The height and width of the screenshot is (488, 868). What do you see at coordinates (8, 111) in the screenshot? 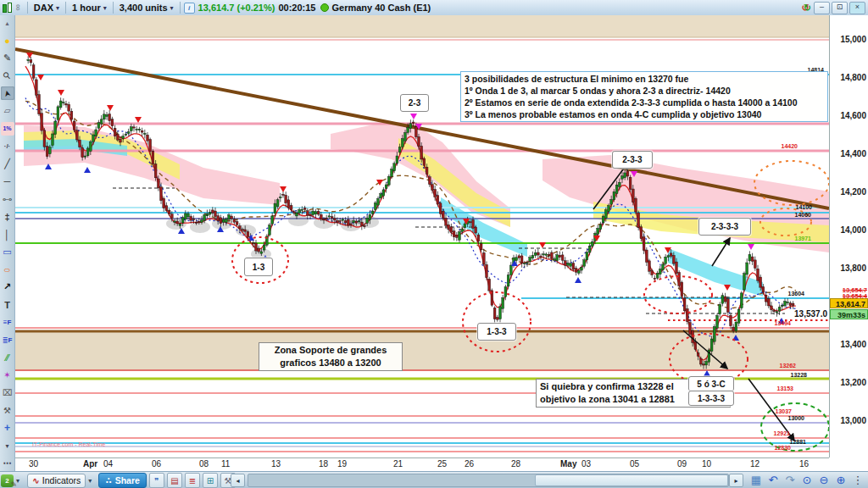
I see `measure-tool: ▱` at bounding box center [8, 111].